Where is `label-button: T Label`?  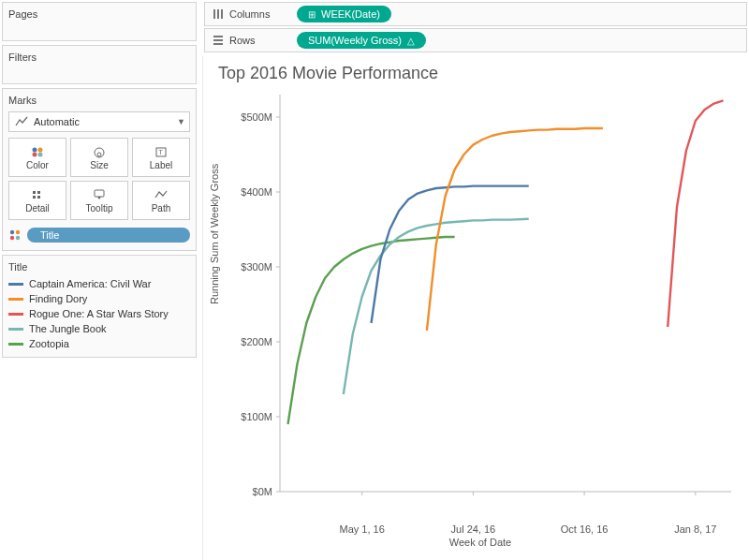
label-button: T Label is located at coordinates (161, 157).